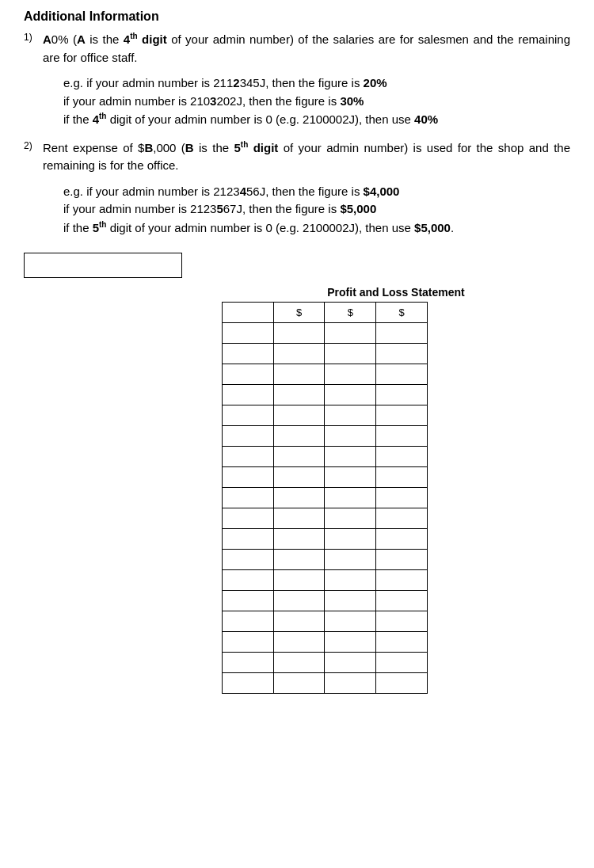  I want to click on table-col-dollar-2: $, so click(350, 313).